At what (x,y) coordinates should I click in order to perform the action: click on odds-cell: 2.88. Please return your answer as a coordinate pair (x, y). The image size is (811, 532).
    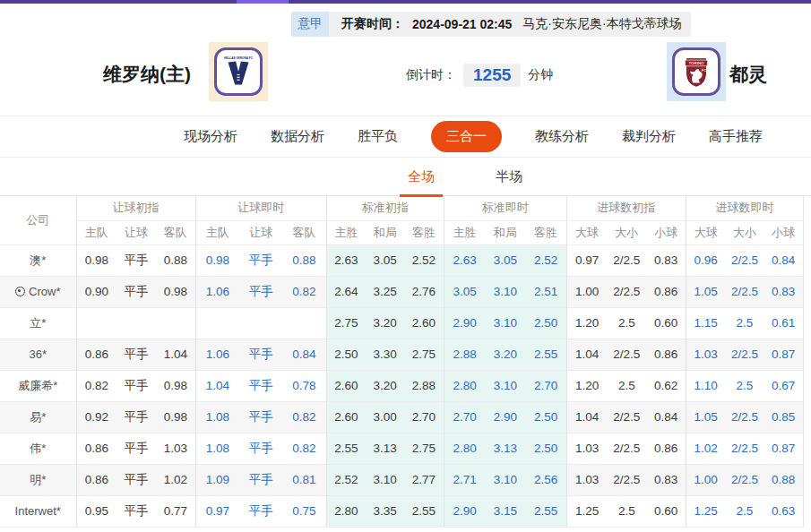
    Looking at the image, I should click on (464, 355).